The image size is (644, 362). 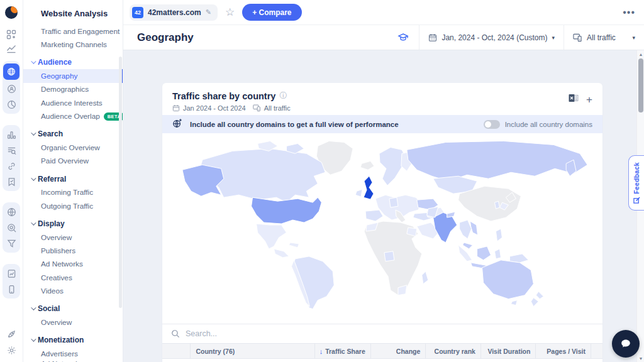 I want to click on scrollbar-thumb, so click(x=641, y=85).